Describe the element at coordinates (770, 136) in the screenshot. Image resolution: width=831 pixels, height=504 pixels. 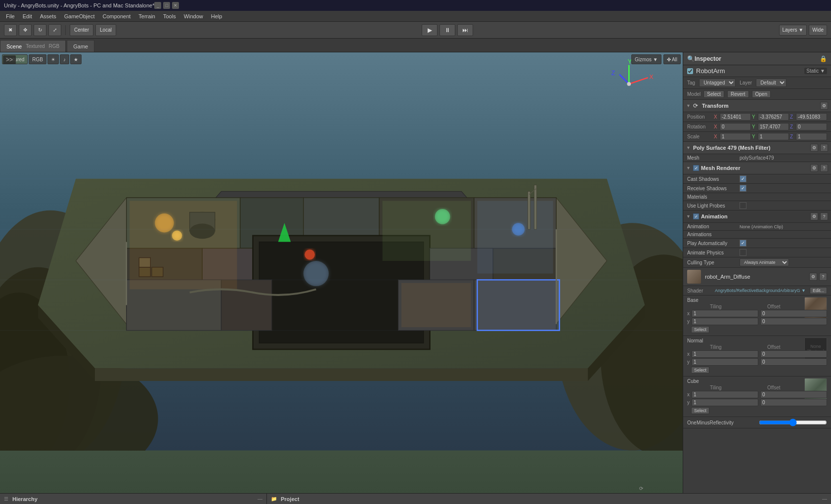
I see `scale-y-field: Y 1` at that location.